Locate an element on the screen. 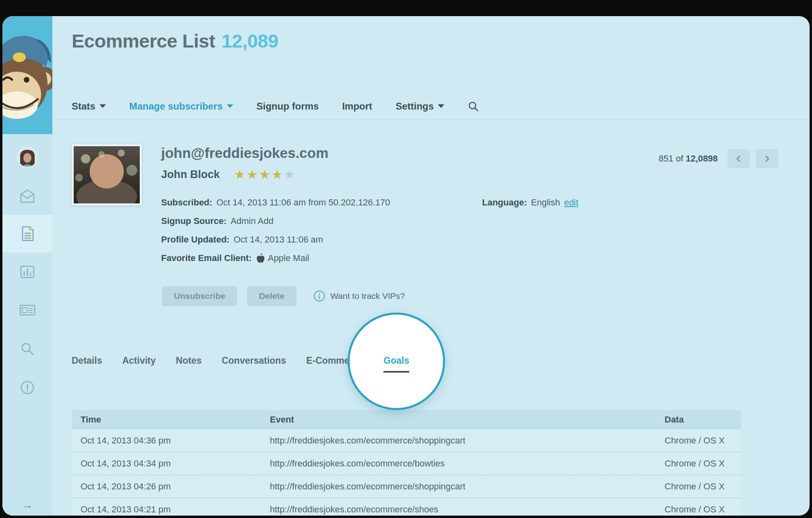  subscriber-email: john@freddiesjokes.com is located at coordinates (245, 153).